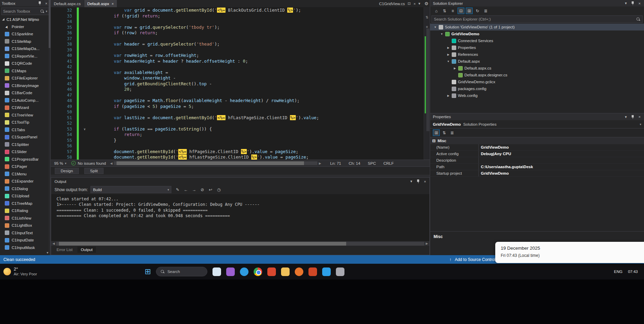  I want to click on properties-icon: ≣, so click(486, 11).